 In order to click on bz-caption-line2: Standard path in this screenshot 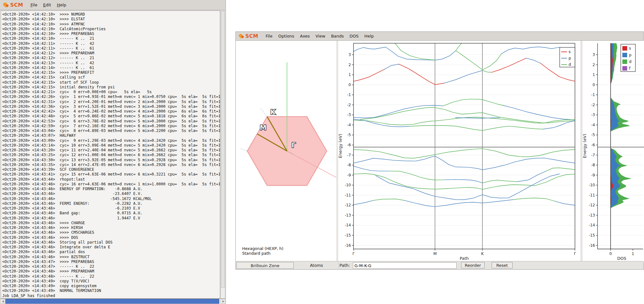, I will do `click(263, 253)`.